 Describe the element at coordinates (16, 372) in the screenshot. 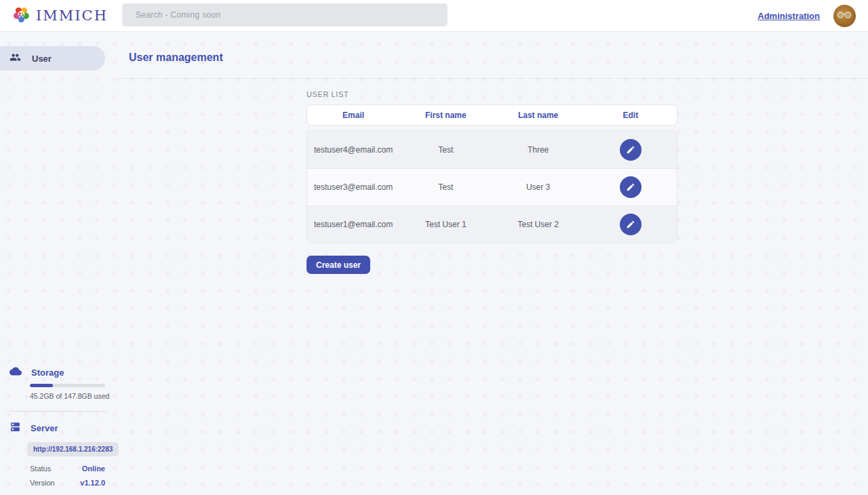

I see `cloud-icon` at that location.